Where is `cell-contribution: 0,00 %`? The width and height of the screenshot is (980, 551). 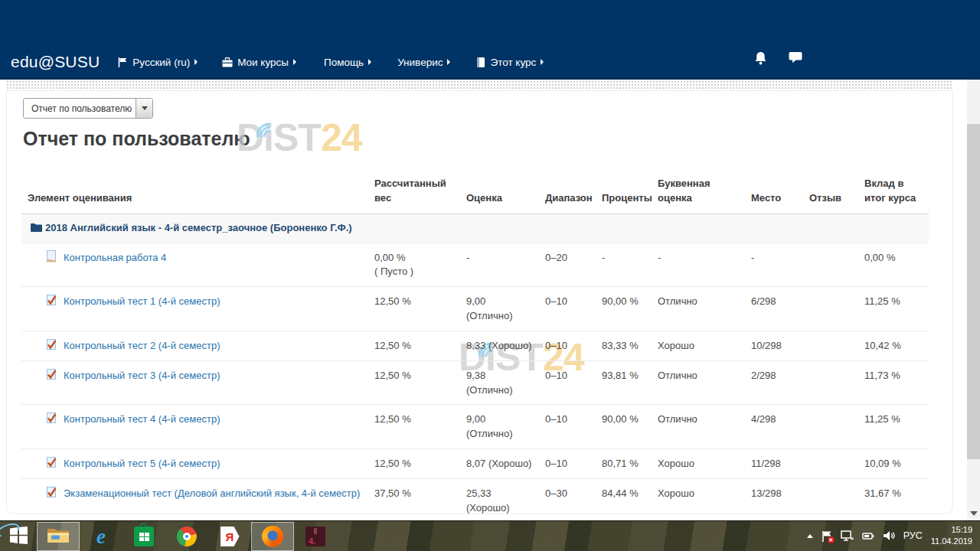 cell-contribution: 0,00 % is located at coordinates (893, 265).